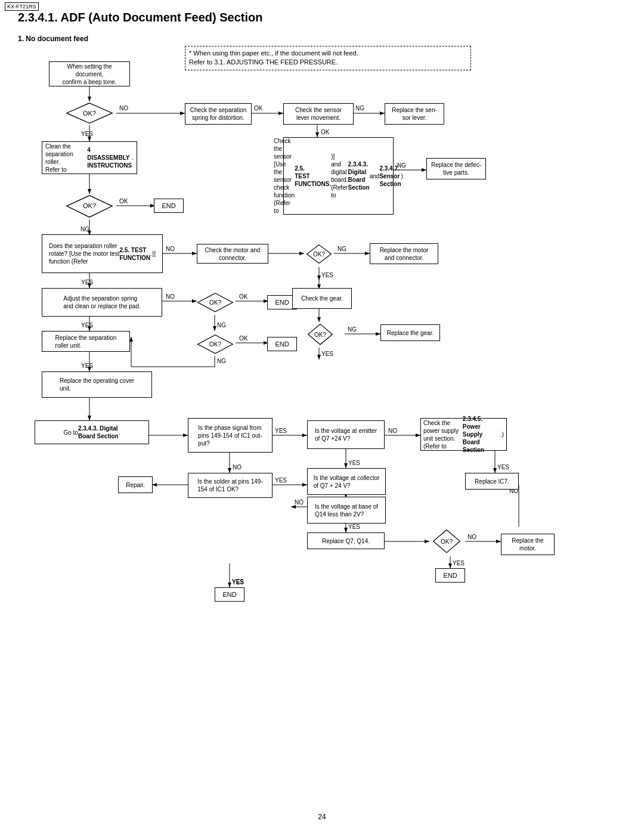 Image resolution: width=644 pixels, height=833 pixels. Describe the element at coordinates (322, 298) in the screenshot. I see `box-check-gear: Check the gear.` at that location.